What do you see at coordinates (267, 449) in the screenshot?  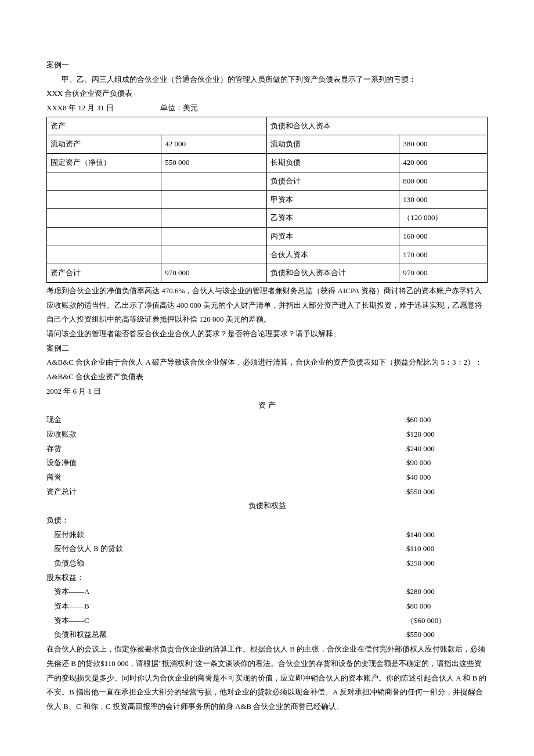 I see `list-item: 存货 $240 000` at bounding box center [267, 449].